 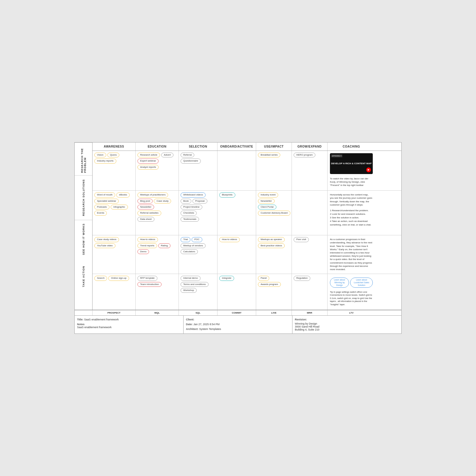 What do you see at coordinates (198, 146) in the screenshot?
I see `col-header-selection: SELECTION` at bounding box center [198, 146].